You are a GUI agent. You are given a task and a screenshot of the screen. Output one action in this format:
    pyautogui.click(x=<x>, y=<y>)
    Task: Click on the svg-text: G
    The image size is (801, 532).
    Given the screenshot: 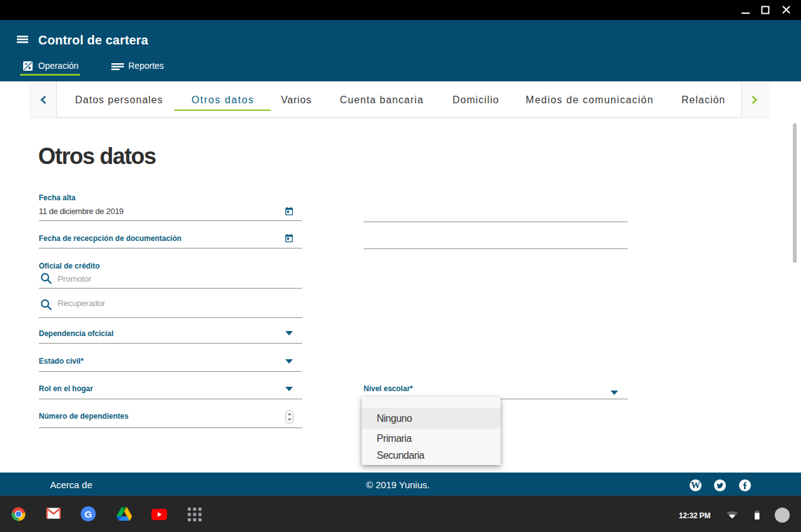 What is the action you would take?
    pyautogui.click(x=88, y=514)
    